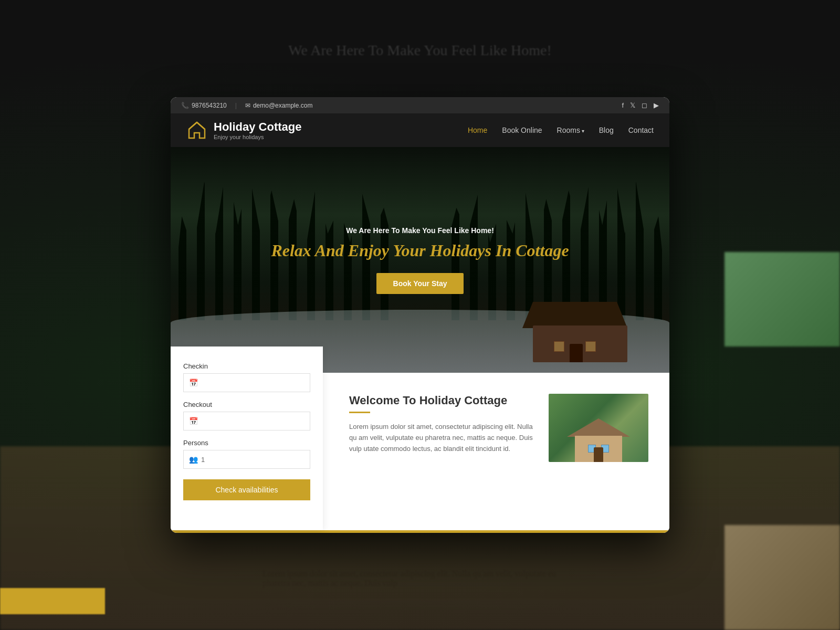 The image size is (840, 630). Describe the element at coordinates (283, 106) in the screenshot. I see `email-address: demo@example.com` at that location.